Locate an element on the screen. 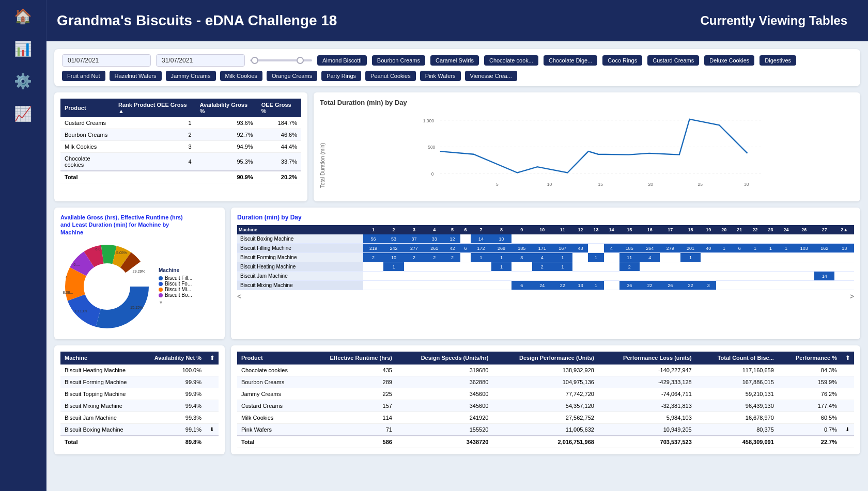 The height and width of the screenshot is (491, 868). scroll-left-icon: < is located at coordinates (239, 296).